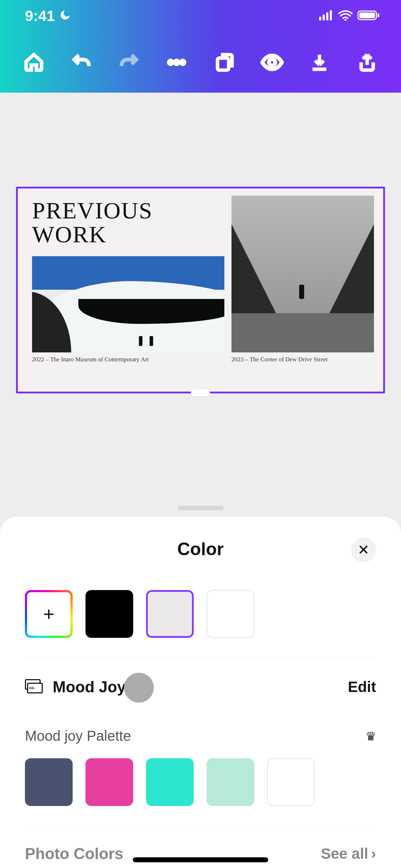 The image size is (401, 868). I want to click on home-indicator, so click(200, 860).